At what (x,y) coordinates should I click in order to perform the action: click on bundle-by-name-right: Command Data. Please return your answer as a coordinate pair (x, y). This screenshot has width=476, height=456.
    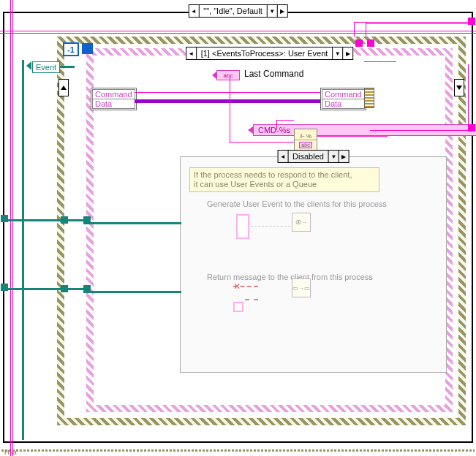
    Looking at the image, I should click on (344, 99).